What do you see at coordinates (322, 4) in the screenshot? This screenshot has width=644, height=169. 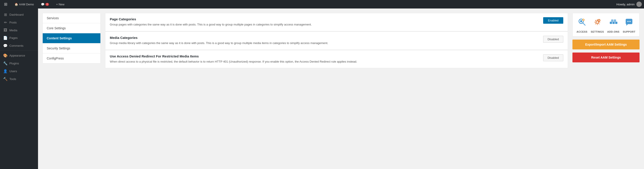 I see `admin-bar: ⊞ 🏠 AAM Demo 💬 0 + New Howdy, admin` at bounding box center [322, 4].